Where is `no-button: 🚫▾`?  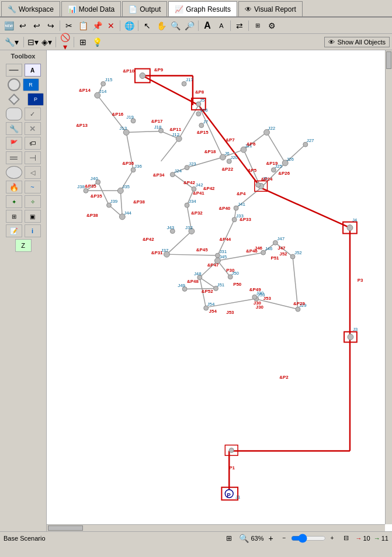 no-button: 🚫▾ is located at coordinates (65, 42).